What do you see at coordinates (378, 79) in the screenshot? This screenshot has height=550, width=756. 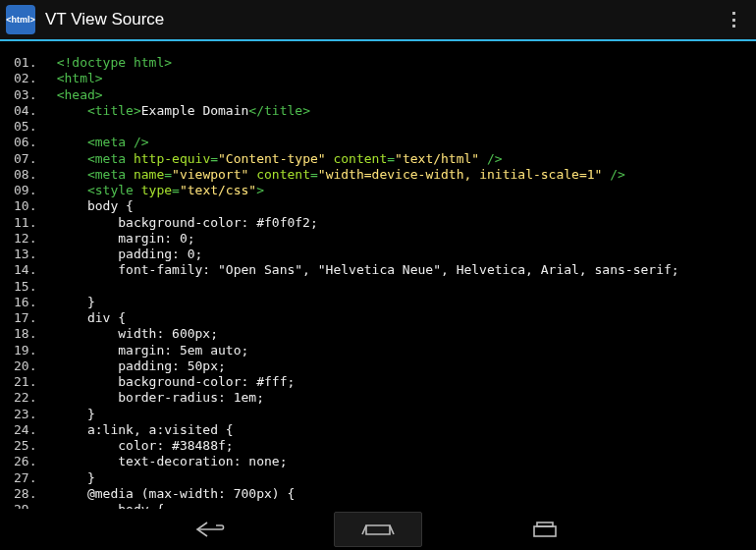 I see `code-line: 02. <html>` at bounding box center [378, 79].